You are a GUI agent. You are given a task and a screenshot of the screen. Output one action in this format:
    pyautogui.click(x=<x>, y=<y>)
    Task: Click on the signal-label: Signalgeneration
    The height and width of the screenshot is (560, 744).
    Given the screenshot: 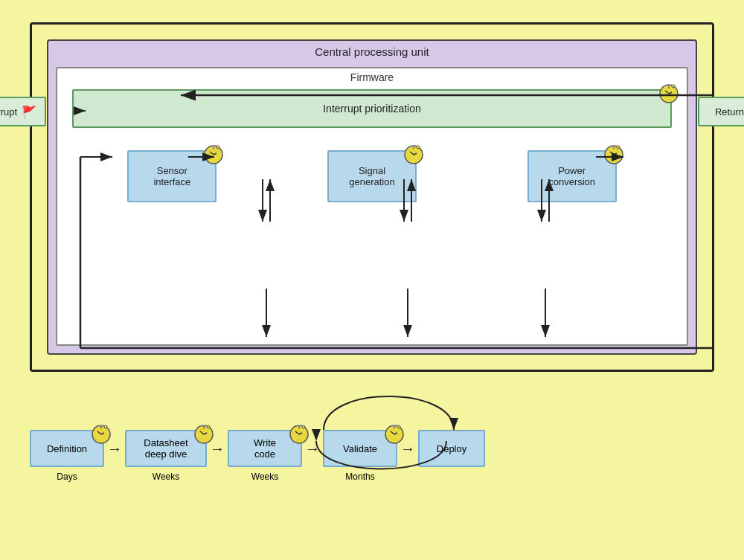 What is the action you would take?
    pyautogui.click(x=372, y=176)
    